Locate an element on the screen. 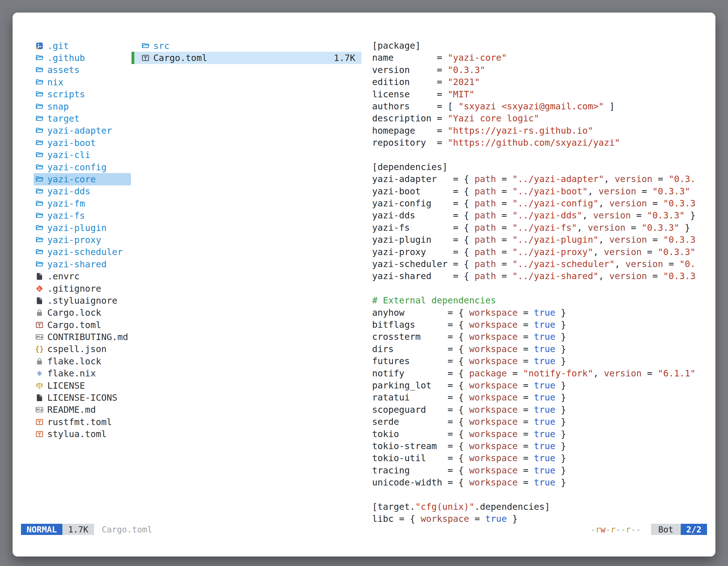 This screenshot has width=728, height=566. sidebar-item-yazi-config: yazi-config is located at coordinates (82, 167).